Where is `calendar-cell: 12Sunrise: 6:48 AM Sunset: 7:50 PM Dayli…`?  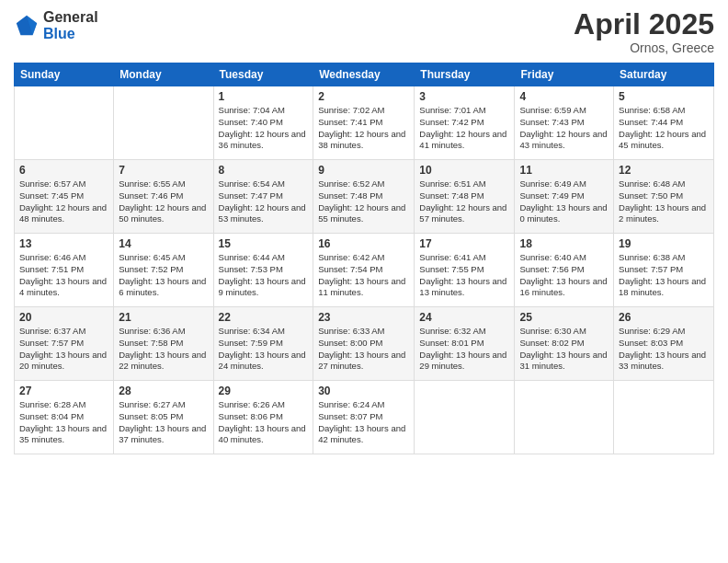
calendar-cell: 12Sunrise: 6:48 AM Sunset: 7:50 PM Dayli… is located at coordinates (664, 197).